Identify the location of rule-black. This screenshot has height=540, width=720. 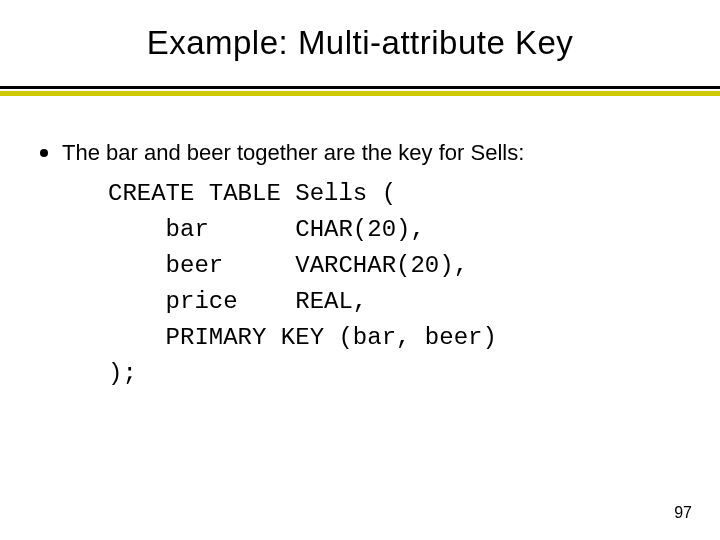
(360, 88).